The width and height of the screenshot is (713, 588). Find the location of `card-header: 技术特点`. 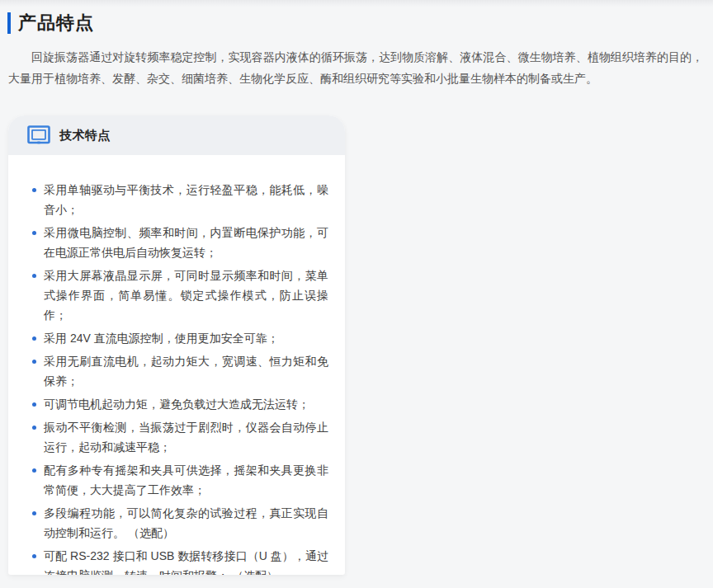

card-header: 技术特点 is located at coordinates (177, 135).